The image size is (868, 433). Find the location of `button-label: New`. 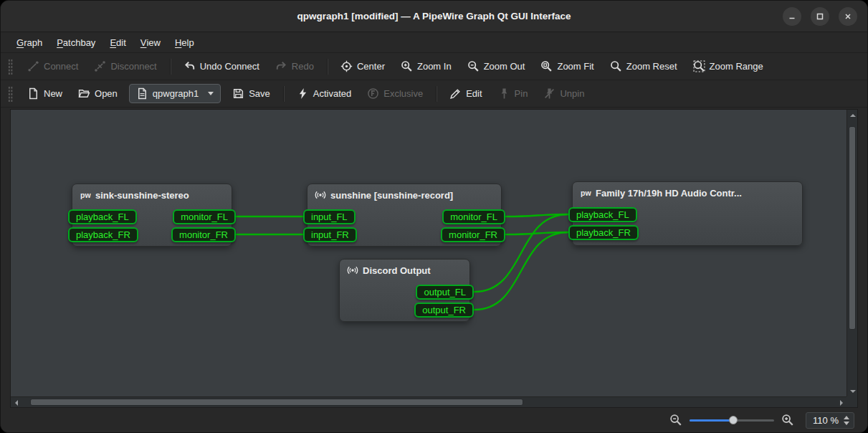

button-label: New is located at coordinates (53, 93).